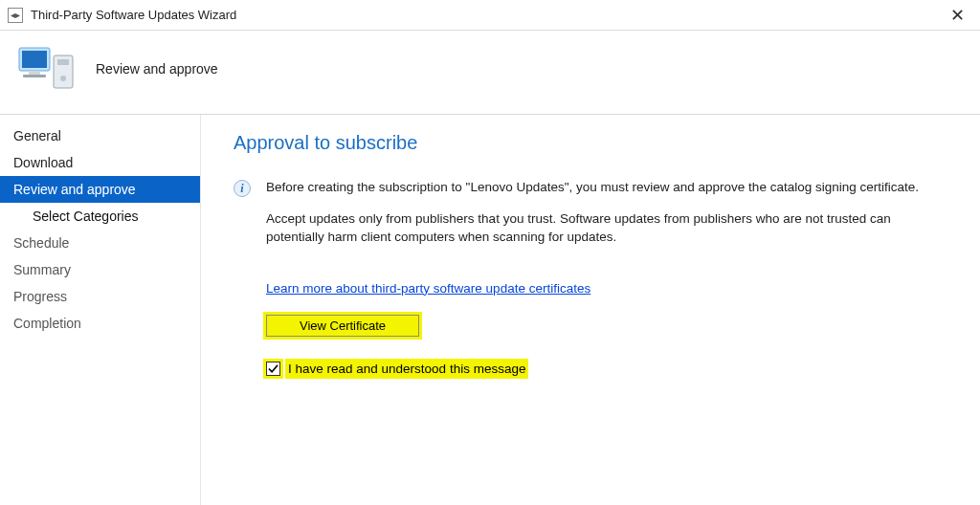  What do you see at coordinates (100, 189) in the screenshot?
I see `sidebar-item-review-and-approve: Review and approve` at bounding box center [100, 189].